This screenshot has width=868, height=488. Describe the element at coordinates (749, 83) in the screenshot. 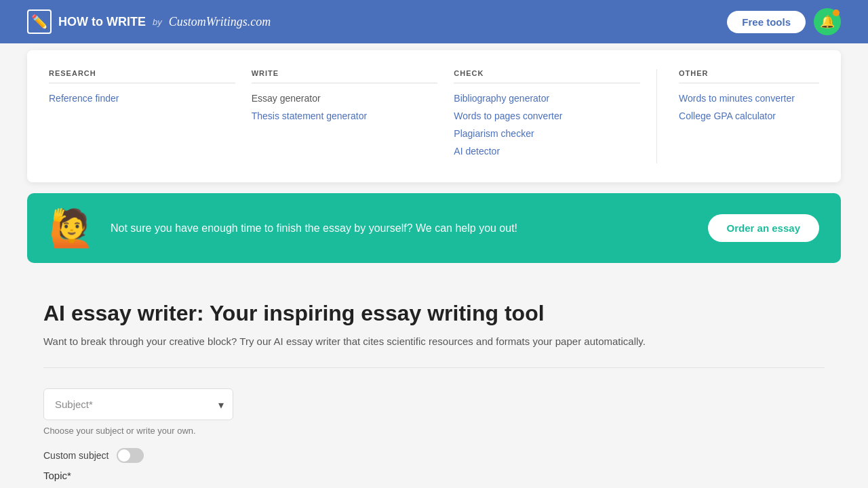

I see `menu-divider-other` at that location.